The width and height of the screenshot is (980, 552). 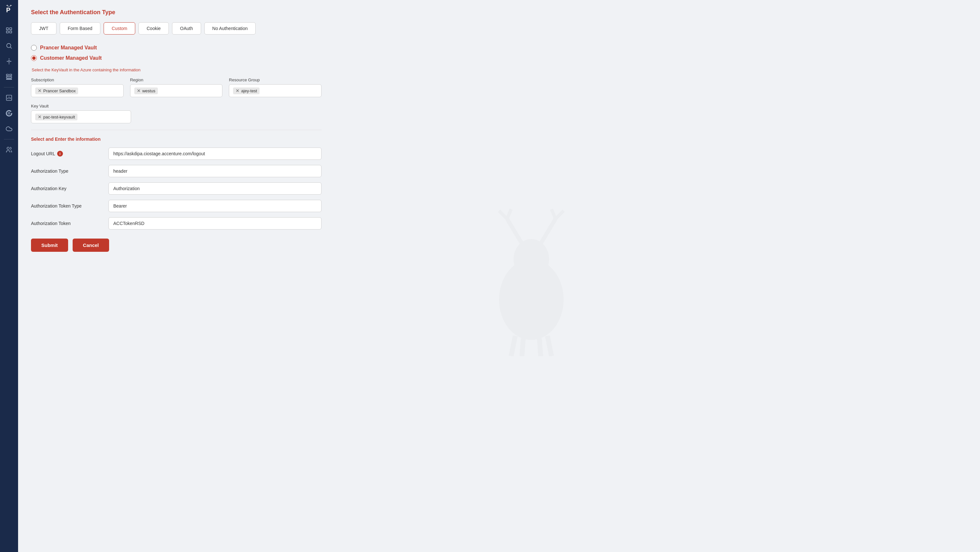 I want to click on auth-token-input, so click(x=215, y=223).